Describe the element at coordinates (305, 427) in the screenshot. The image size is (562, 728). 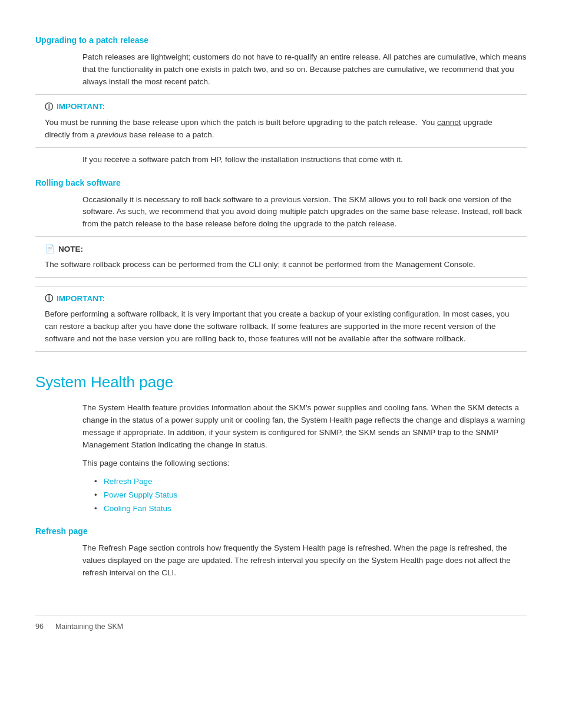
I see `system-health-body1: The System Health feature provides infor…` at that location.